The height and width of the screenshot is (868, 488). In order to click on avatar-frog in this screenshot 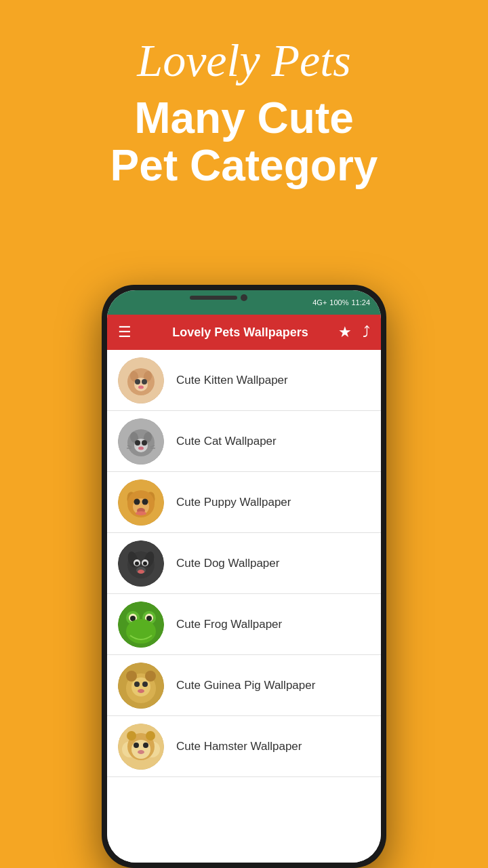, I will do `click(141, 625)`.